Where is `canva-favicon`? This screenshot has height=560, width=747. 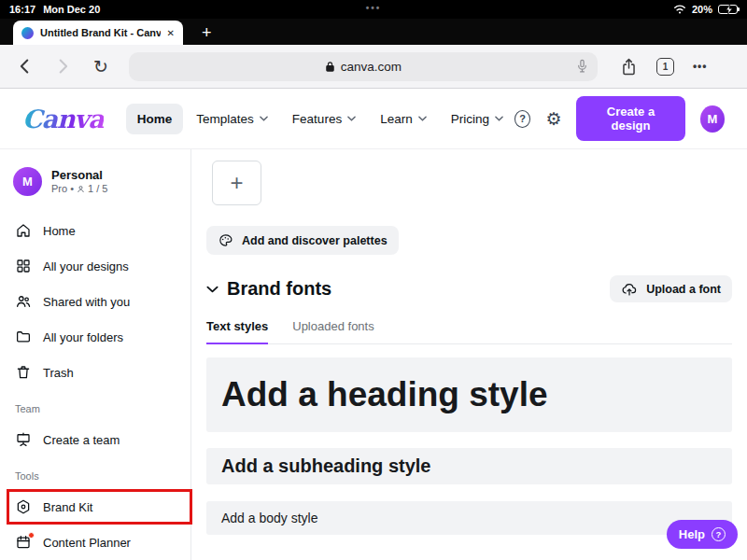 canva-favicon is located at coordinates (28, 34).